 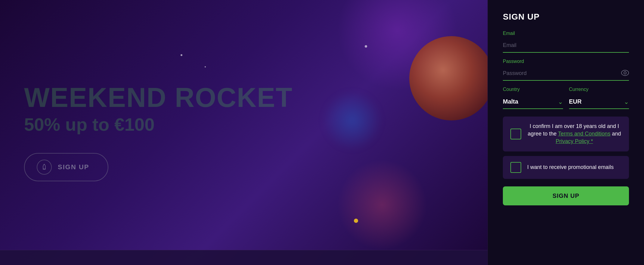 What do you see at coordinates (244, 257) in the screenshot?
I see `hero-bottom-bar` at bounding box center [244, 257].